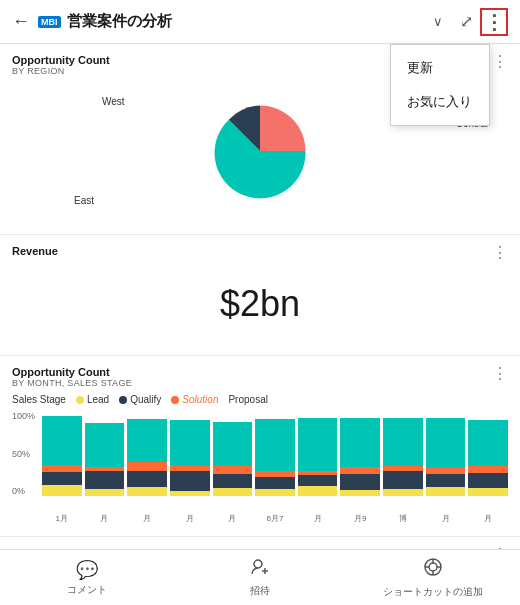 The width and height of the screenshot is (520, 605). What do you see at coordinates (21, 22) in the screenshot?
I see `back-button: ←` at bounding box center [21, 22].